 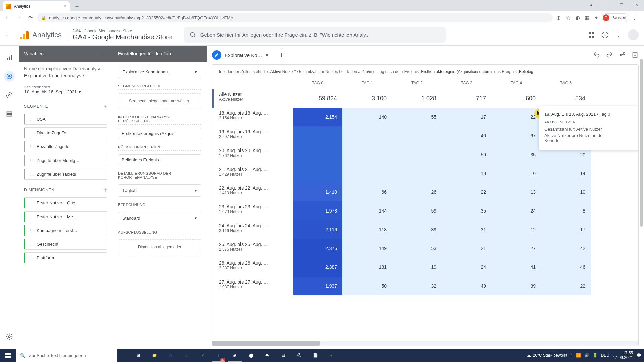 What do you see at coordinates (318, 286) in the screenshot?
I see `table-cell: 1.937` at bounding box center [318, 286].